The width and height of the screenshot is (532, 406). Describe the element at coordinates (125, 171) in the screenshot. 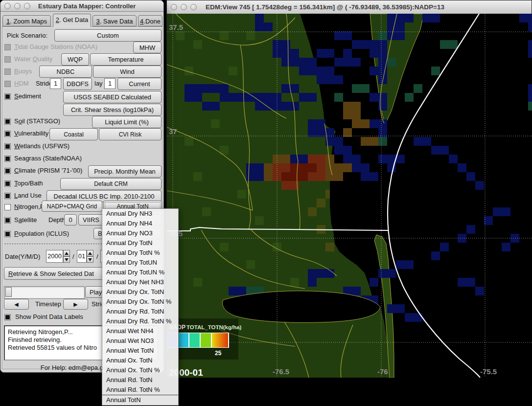

I see `precip-monthly-mean-button: Precip. Monthly Mean` at that location.